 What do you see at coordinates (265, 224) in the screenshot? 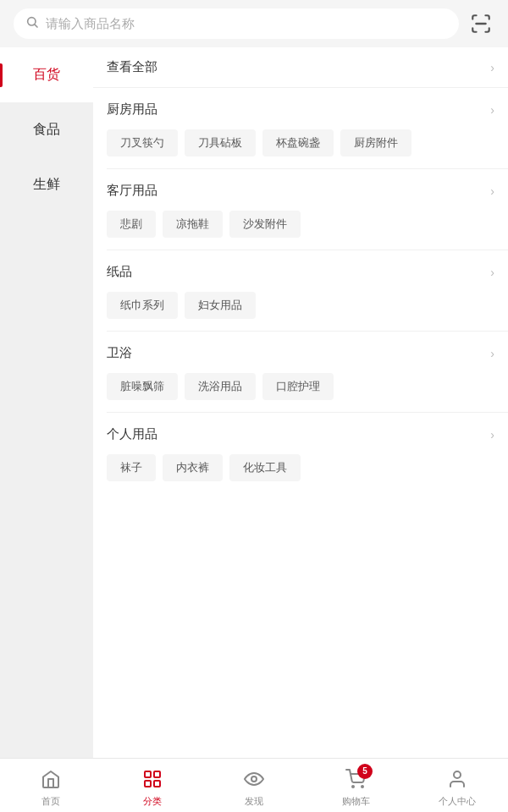
I see `tag-chip: 沙发附件` at bounding box center [265, 224].